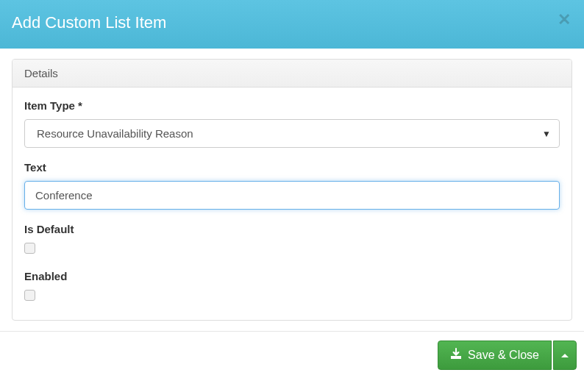 The image size is (584, 392). I want to click on save-and-close-button: Save & Close, so click(494, 355).